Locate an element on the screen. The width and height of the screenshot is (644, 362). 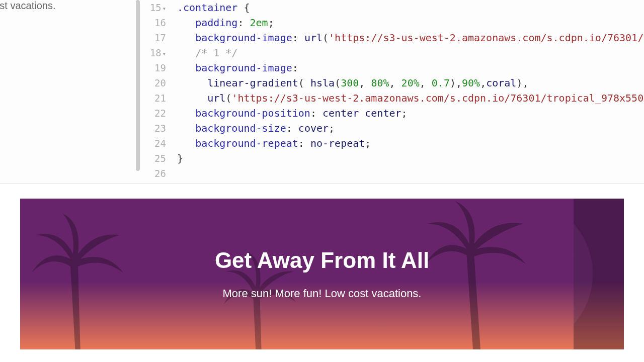
line-number: 16 is located at coordinates (157, 23).